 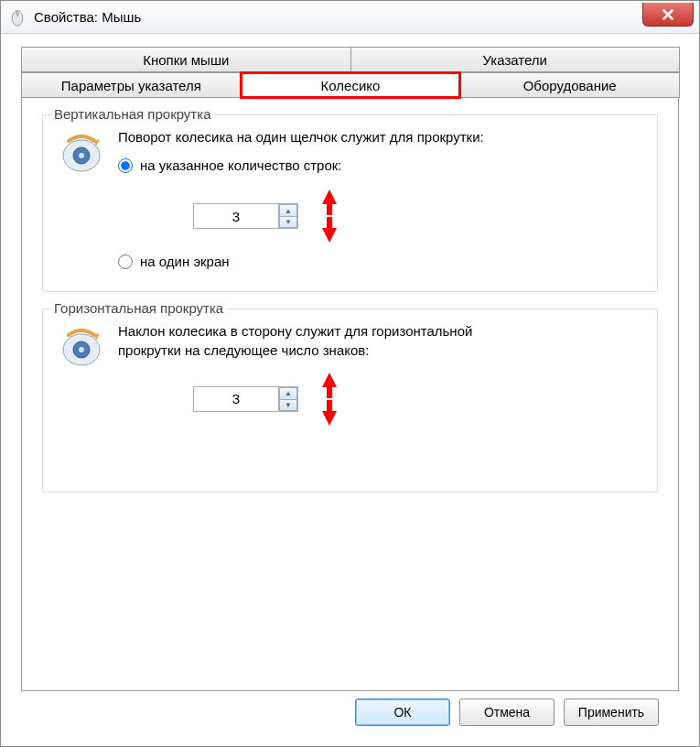 I want to click on tab-buttons: Кнопки мыши, so click(x=187, y=60).